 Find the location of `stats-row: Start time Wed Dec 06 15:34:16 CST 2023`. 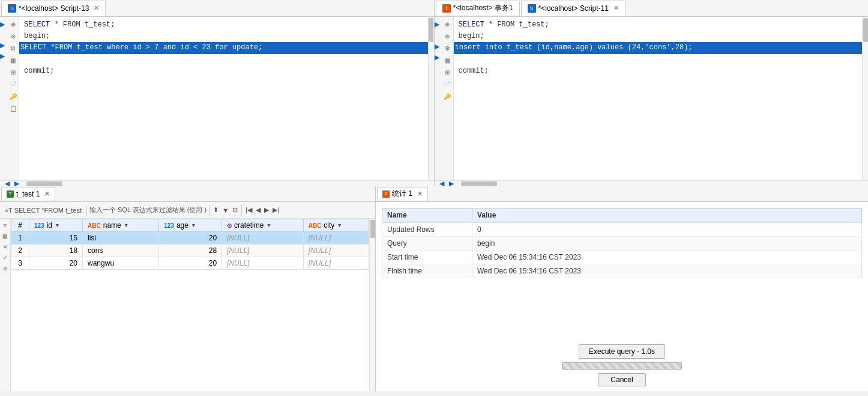

stats-row: Start time Wed Dec 06 15:34:16 CST 2023 is located at coordinates (622, 257).